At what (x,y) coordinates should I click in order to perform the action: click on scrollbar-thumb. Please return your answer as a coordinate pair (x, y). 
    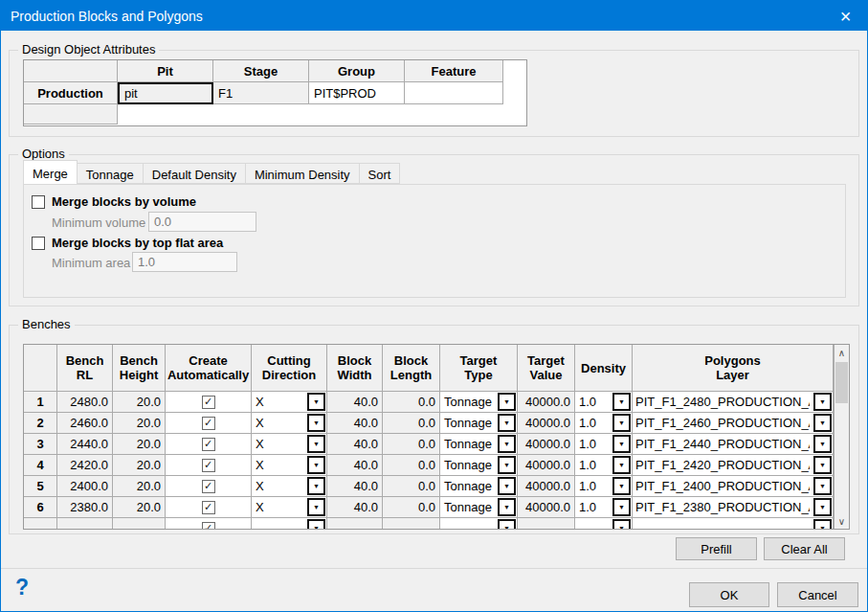
    Looking at the image, I should click on (842, 383).